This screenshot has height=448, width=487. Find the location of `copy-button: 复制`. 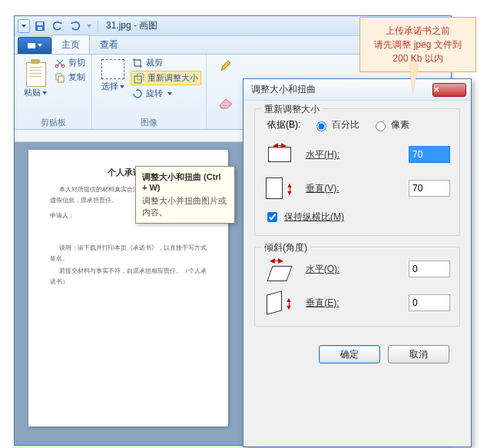

copy-button: 复制 is located at coordinates (70, 77).